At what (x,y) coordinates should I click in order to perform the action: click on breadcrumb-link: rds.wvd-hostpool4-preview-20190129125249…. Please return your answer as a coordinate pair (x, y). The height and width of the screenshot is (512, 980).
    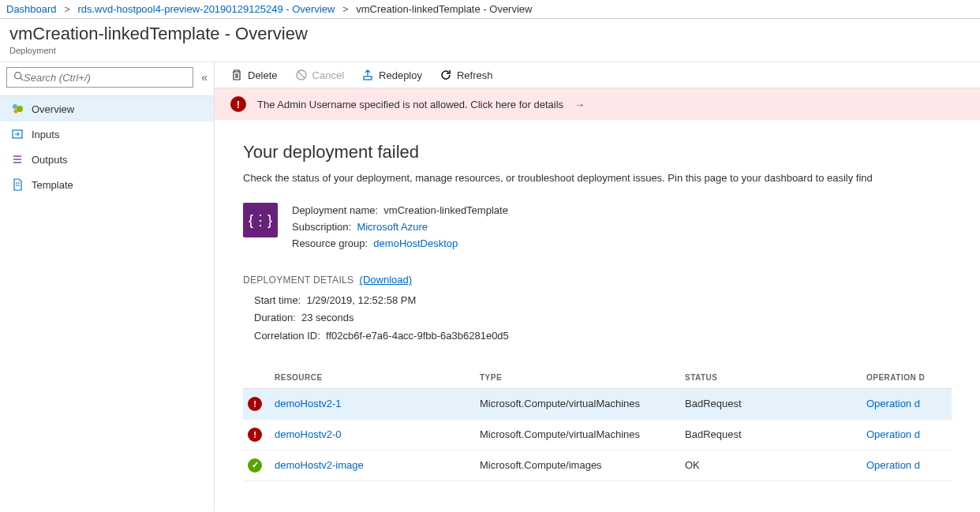
    Looking at the image, I should click on (206, 9).